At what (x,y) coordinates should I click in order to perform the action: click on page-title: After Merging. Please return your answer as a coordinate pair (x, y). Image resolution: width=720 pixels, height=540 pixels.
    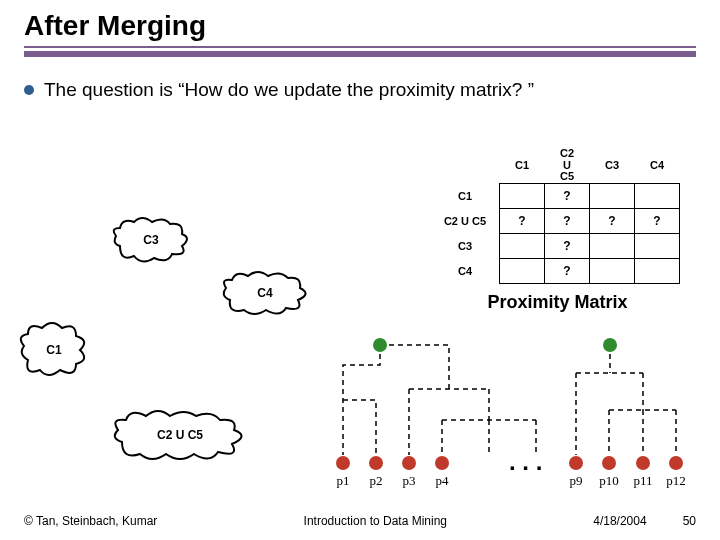
    Looking at the image, I should click on (360, 23).